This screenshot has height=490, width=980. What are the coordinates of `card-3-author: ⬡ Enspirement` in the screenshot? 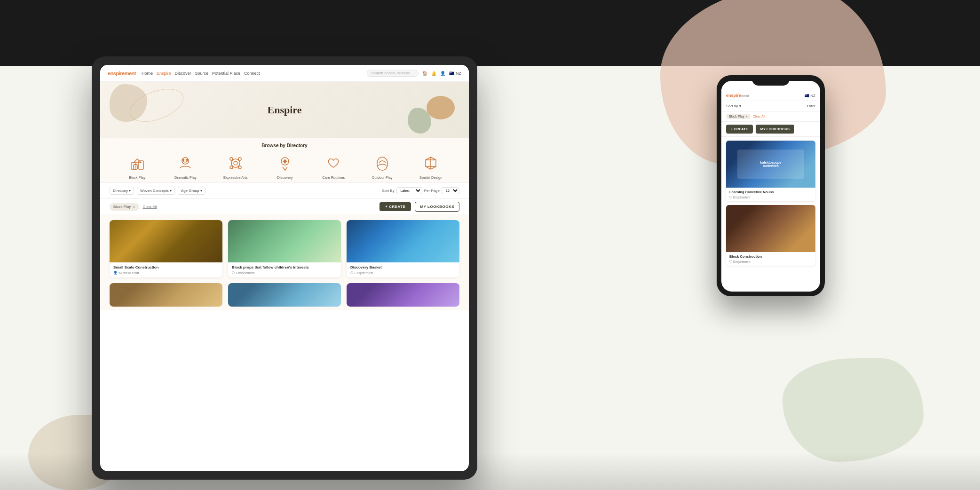 It's located at (403, 273).